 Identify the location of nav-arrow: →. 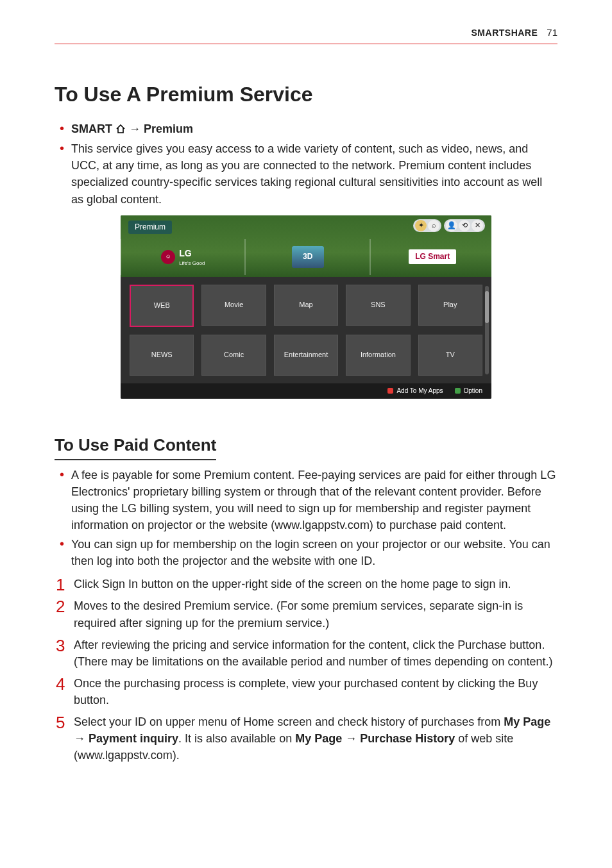
(135, 129).